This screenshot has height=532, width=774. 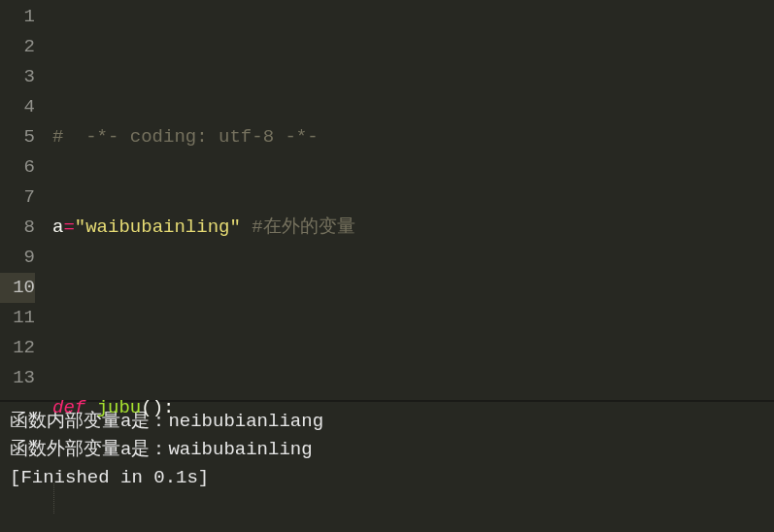 What do you see at coordinates (190, 137) in the screenshot?
I see `token-comment: -*- coding: utf-8 -*-` at bounding box center [190, 137].